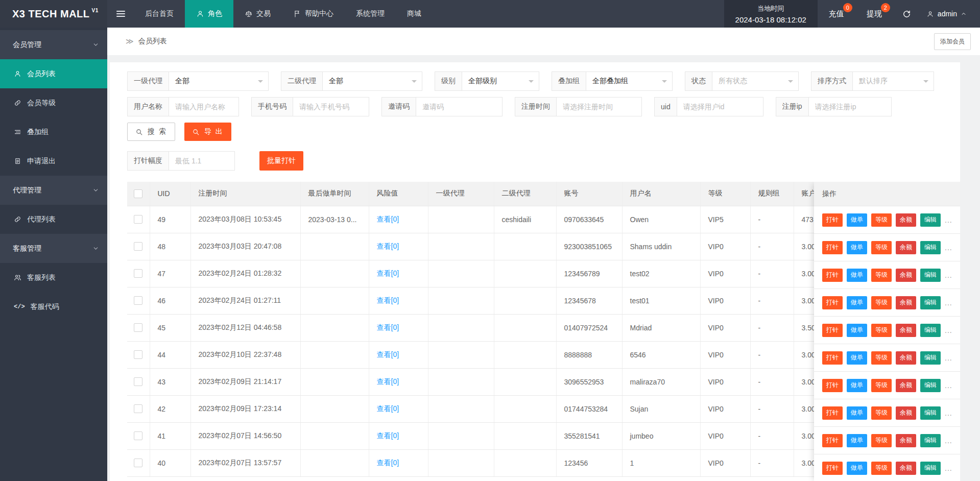 The image size is (980, 481). Describe the element at coordinates (755, 81) in the screenshot. I see `status-select: 所有状态` at that location.